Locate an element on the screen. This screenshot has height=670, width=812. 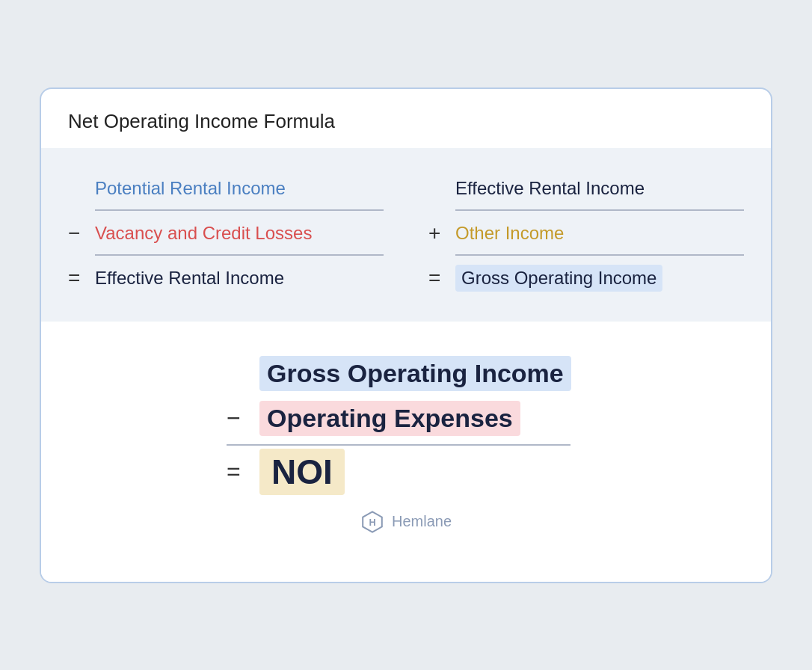
left-row-1: Potential Rental Income is located at coordinates (226, 188).